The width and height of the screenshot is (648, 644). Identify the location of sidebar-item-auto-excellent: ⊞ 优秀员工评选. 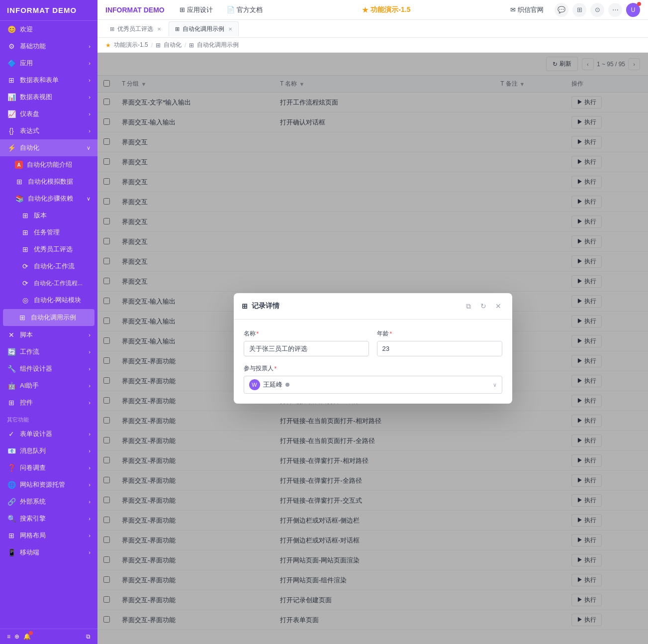
(49, 249).